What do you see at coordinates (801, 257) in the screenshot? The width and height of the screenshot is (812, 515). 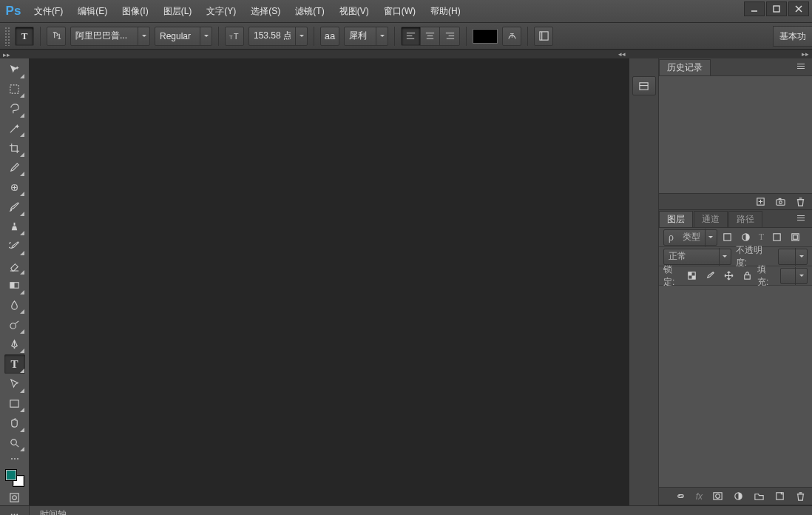 I see `chevron-down-icon` at bounding box center [801, 257].